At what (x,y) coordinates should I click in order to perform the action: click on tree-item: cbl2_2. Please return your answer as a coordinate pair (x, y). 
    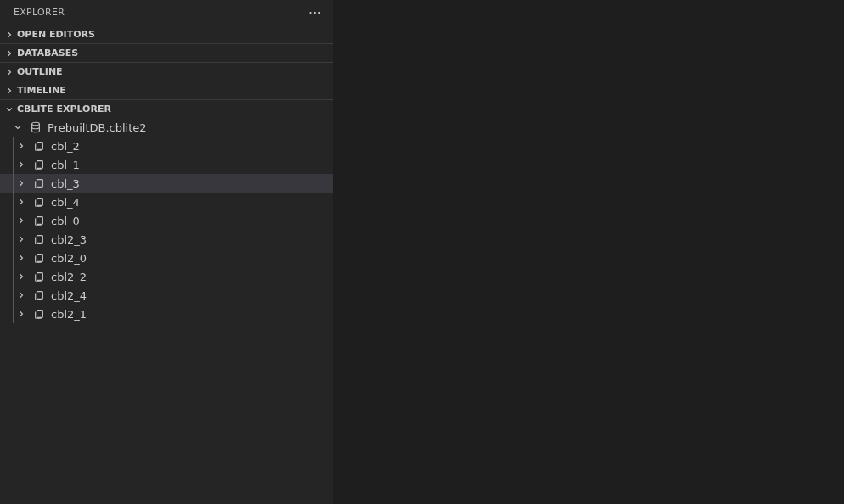
    Looking at the image, I should click on (166, 277).